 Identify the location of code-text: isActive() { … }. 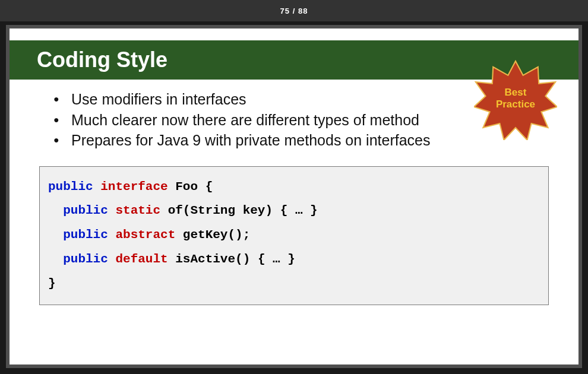
(232, 259).